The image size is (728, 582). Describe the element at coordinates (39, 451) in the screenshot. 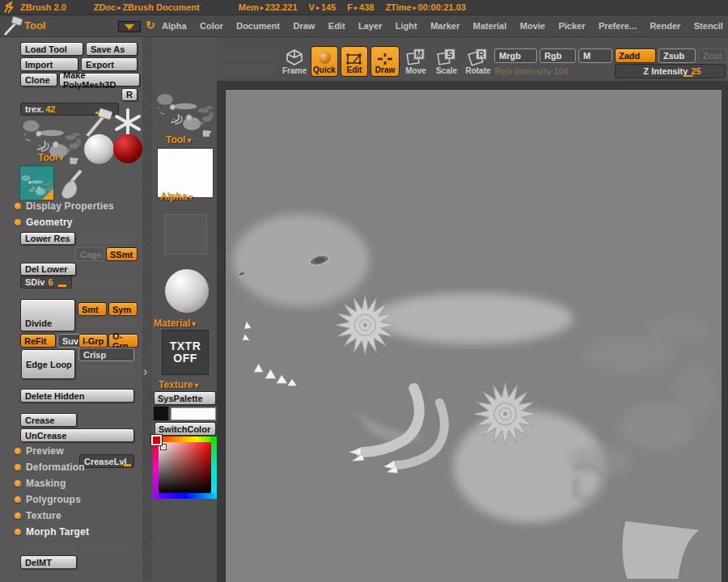

I see `section-preview: Preview` at that location.